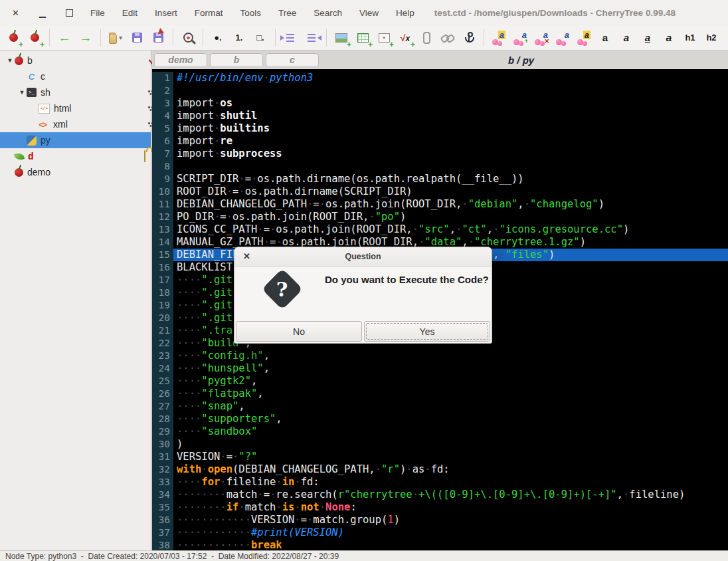 The height and width of the screenshot is (561, 728). Describe the element at coordinates (203, 38) in the screenshot. I see `toolbar-separator` at that location.